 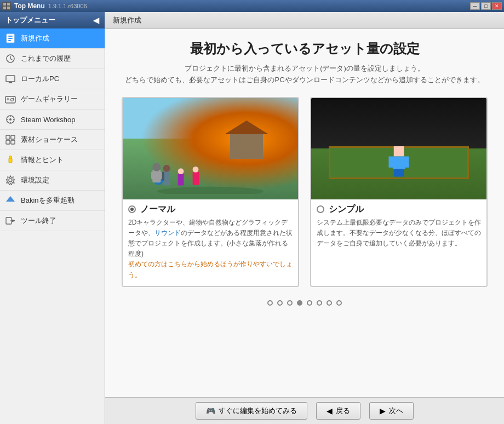 I want to click on close-button: ✕, so click(x=497, y=6).